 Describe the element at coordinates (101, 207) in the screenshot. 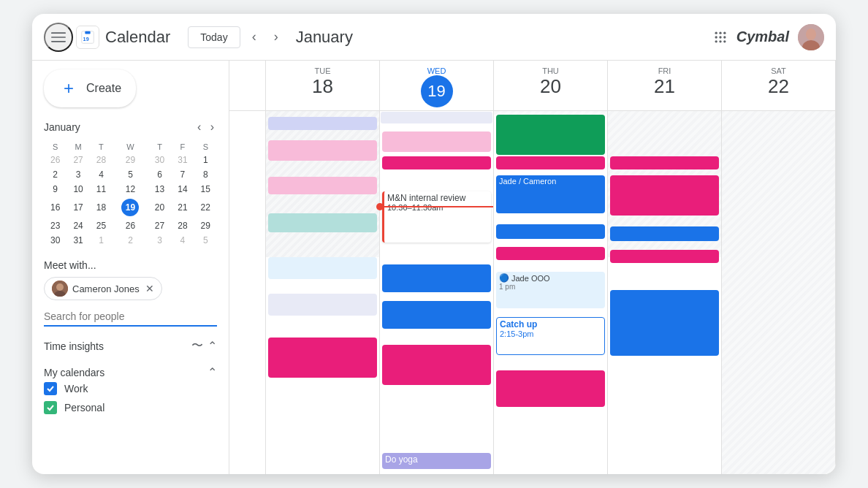

I see `cal-day: 18` at that location.